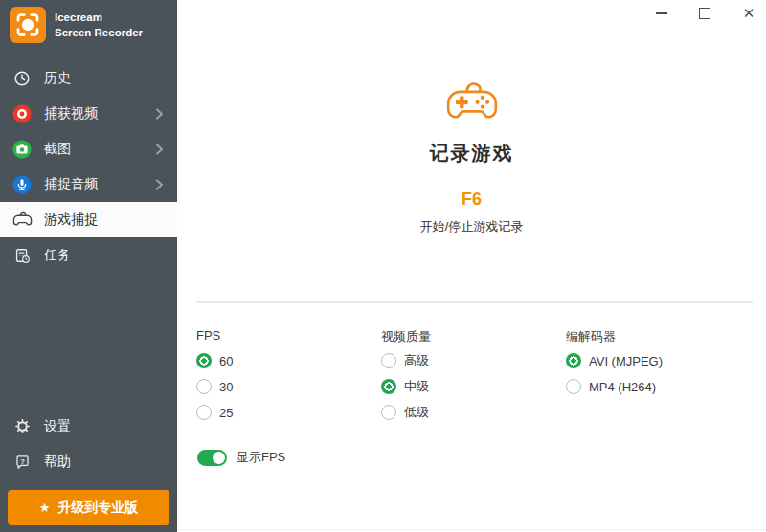 This screenshot has height=532, width=766. I want to click on record-icon, so click(22, 114).